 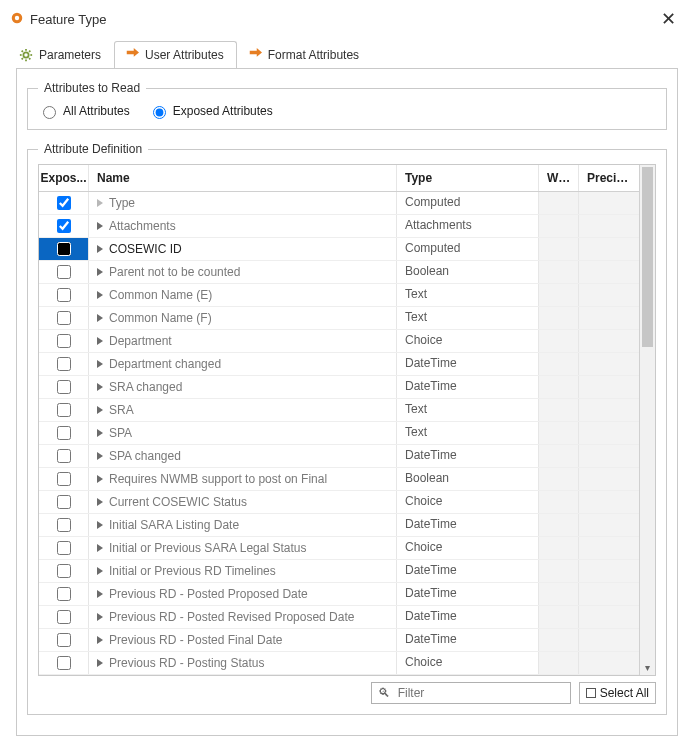 I want to click on tab-user-attributes: User Attributes, so click(x=176, y=54).